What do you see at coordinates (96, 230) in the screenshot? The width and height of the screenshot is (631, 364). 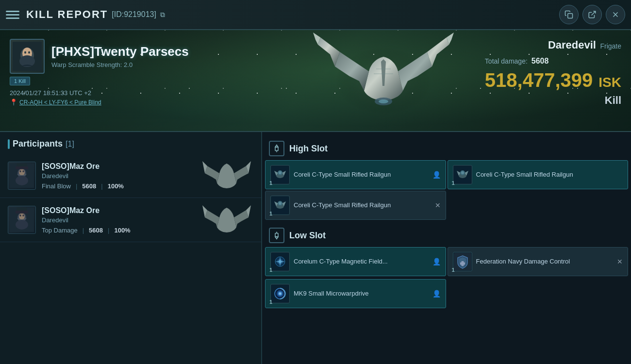 I see `stat-damage-2: 5608` at bounding box center [96, 230].